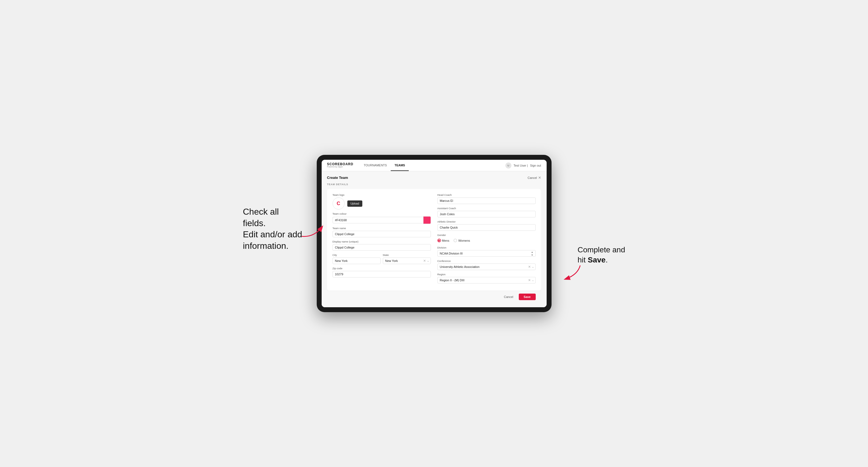 The width and height of the screenshot is (868, 467). Describe the element at coordinates (487, 225) in the screenshot. I see `athletic-director-group: Athletic Director` at that location.